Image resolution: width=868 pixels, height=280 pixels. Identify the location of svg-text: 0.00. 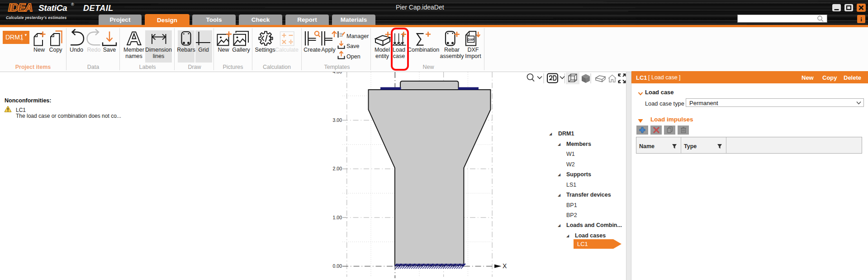
(337, 266).